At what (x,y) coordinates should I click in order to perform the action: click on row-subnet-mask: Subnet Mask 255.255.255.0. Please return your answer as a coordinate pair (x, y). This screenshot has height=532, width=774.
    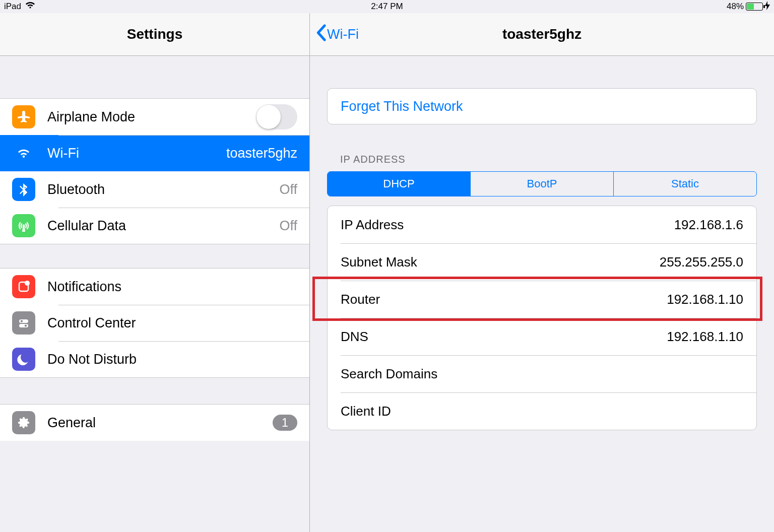
    Looking at the image, I should click on (542, 262).